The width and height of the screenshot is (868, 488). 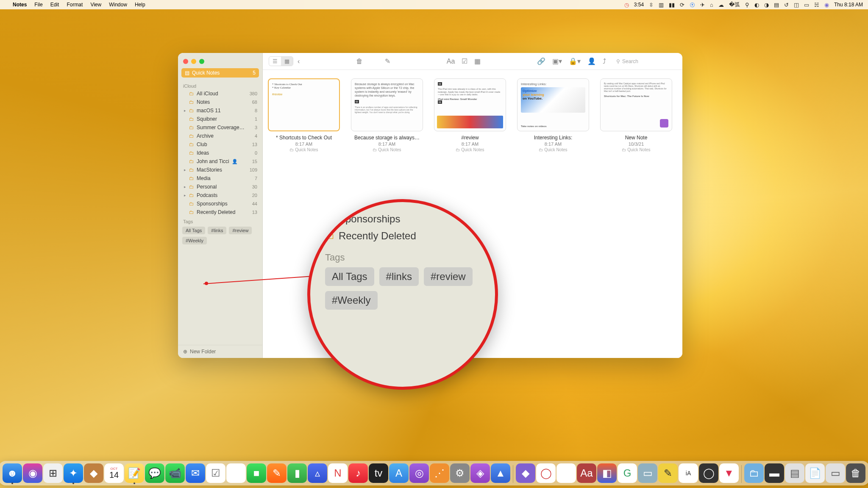 What do you see at coordinates (465, 61) in the screenshot?
I see `checklist-icon: ☑` at bounding box center [465, 61].